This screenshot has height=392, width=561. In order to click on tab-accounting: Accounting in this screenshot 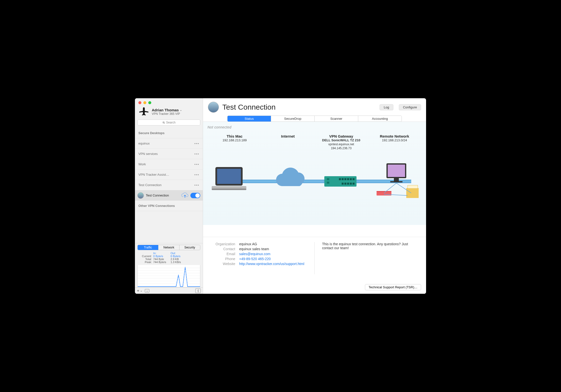, I will do `click(380, 119)`.